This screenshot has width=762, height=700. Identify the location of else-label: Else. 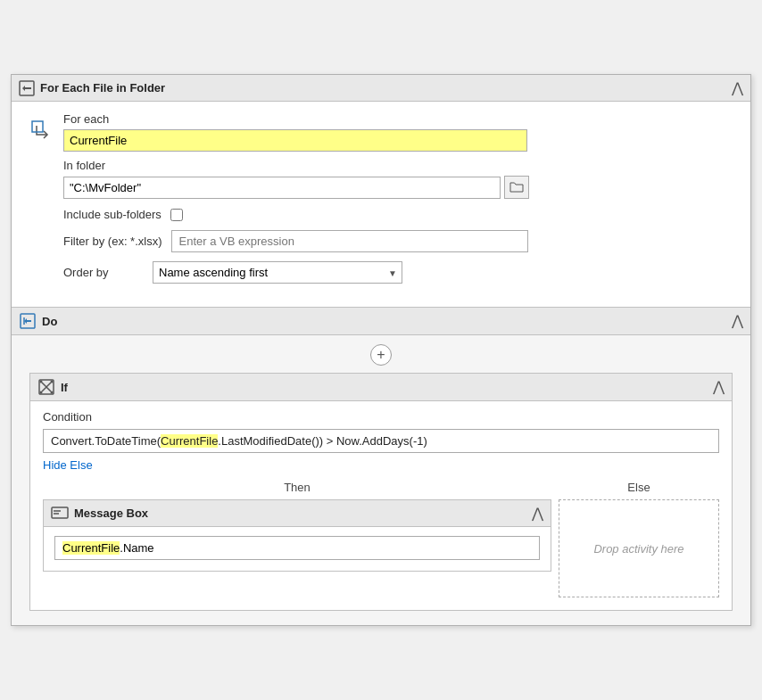
(639, 487).